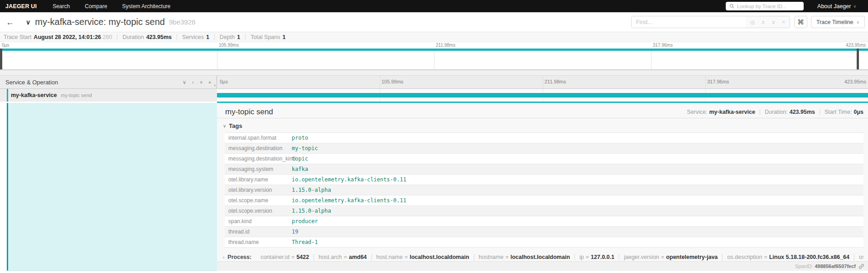  Describe the element at coordinates (434, 37) in the screenshot. I see `trace-summary-bar: Trace Start August 28 2022, 14:01:26 .28…` at that location.